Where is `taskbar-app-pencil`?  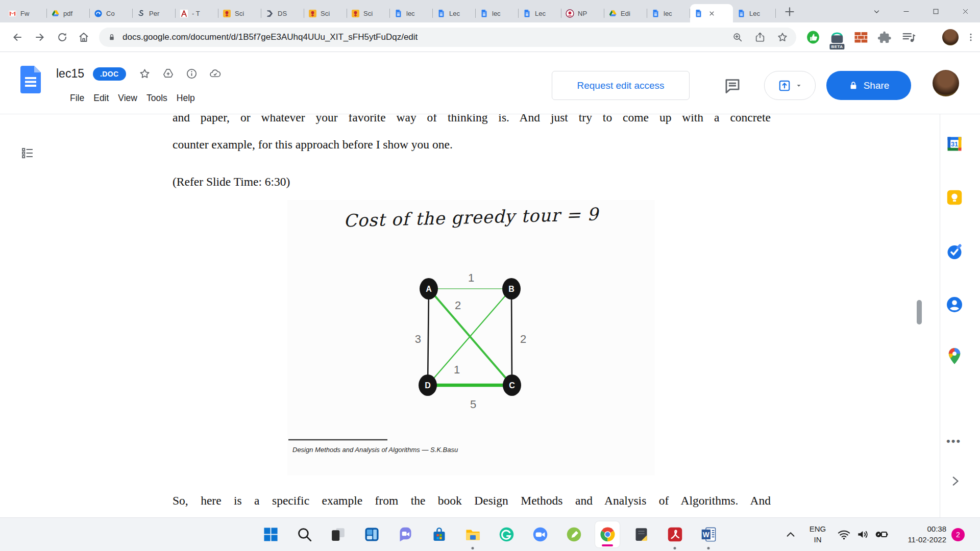 taskbar-app-pencil is located at coordinates (574, 535).